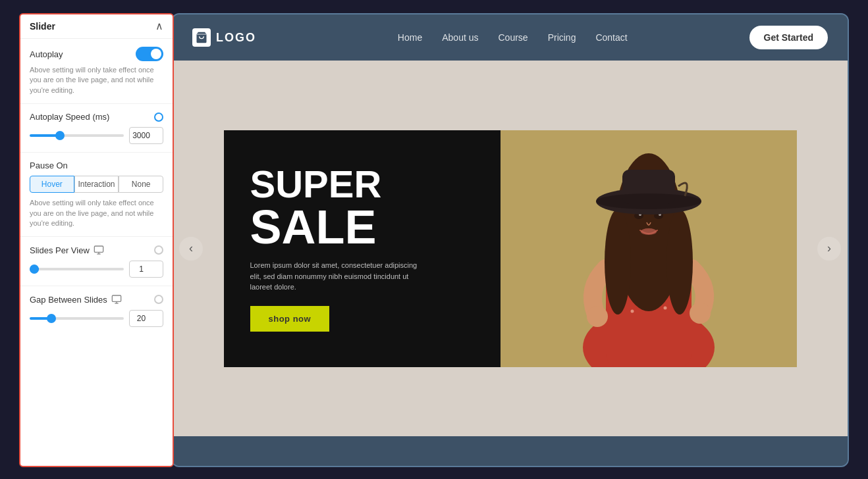  I want to click on collapse-button: ∧, so click(159, 26).